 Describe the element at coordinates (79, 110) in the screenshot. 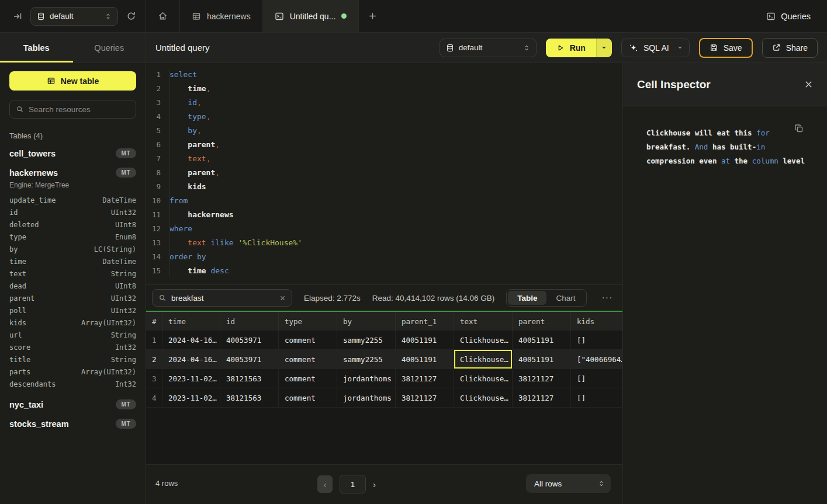

I see `resource-search-input` at that location.